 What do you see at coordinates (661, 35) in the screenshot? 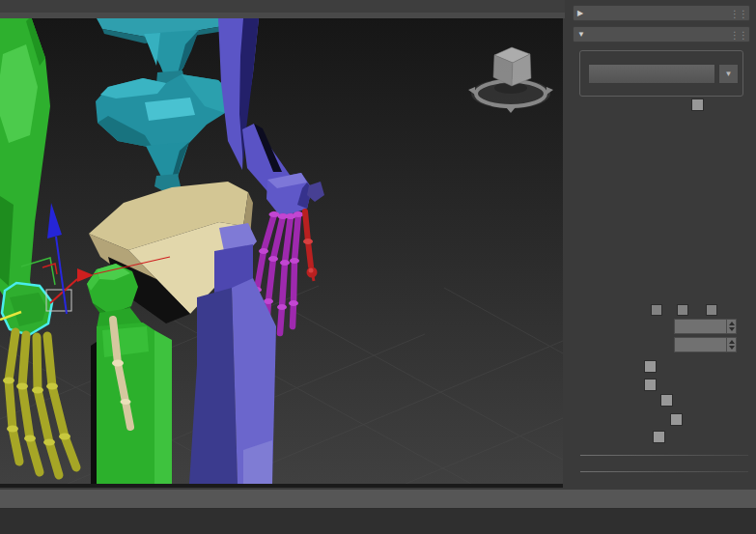
I see `rollout-structure: ▼ ⋮⋮` at bounding box center [661, 35].